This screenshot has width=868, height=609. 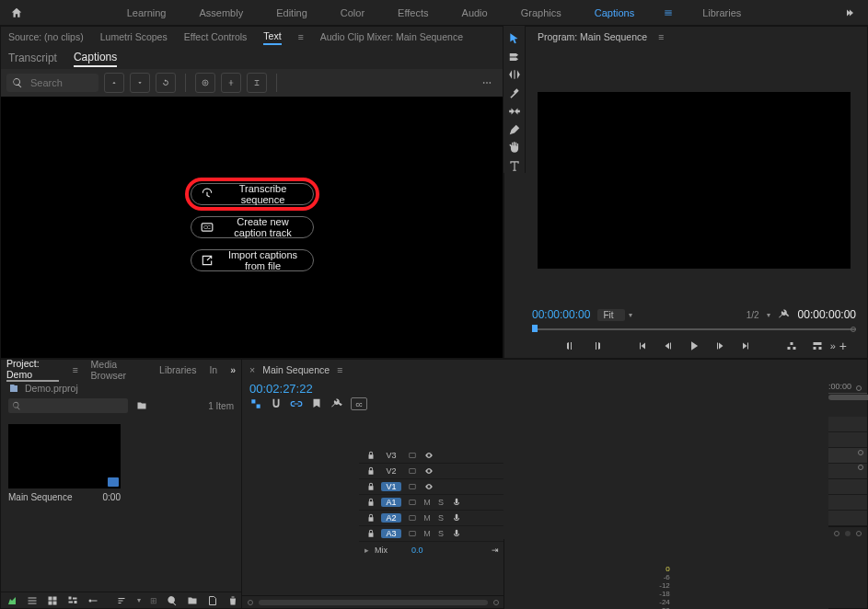 What do you see at coordinates (301, 37) in the screenshot?
I see `tab-text-menu-icon: ≡` at bounding box center [301, 37].